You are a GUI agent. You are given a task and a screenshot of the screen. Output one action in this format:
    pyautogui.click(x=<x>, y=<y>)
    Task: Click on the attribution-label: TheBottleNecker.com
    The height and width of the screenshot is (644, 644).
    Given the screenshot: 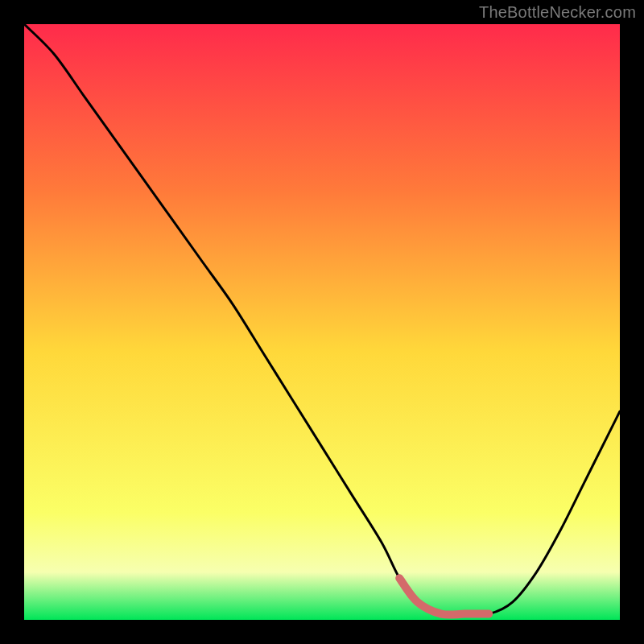 What is the action you would take?
    pyautogui.click(x=557, y=13)
    